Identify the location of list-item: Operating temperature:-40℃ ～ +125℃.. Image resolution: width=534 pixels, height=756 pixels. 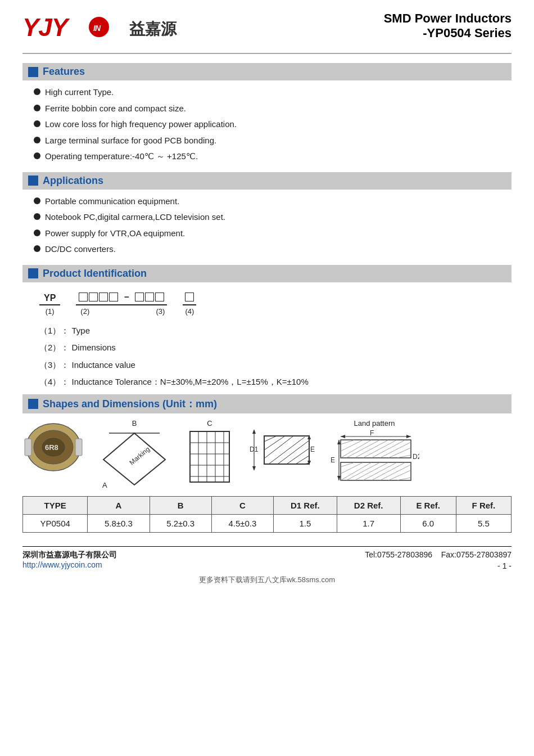
(273, 156).